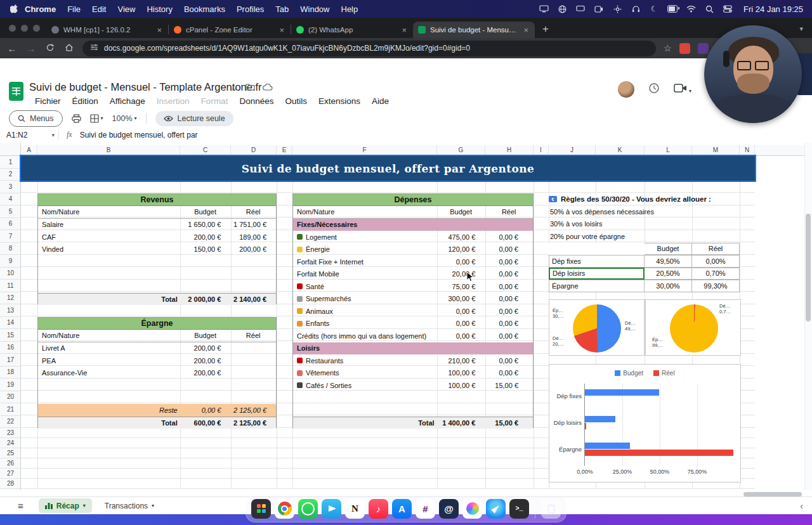 This screenshot has width=812, height=525. What do you see at coordinates (693, 327) in the screenshot?
I see `pie-chart-reel: Dé… 0,7… Ép… 99,…` at bounding box center [693, 327].